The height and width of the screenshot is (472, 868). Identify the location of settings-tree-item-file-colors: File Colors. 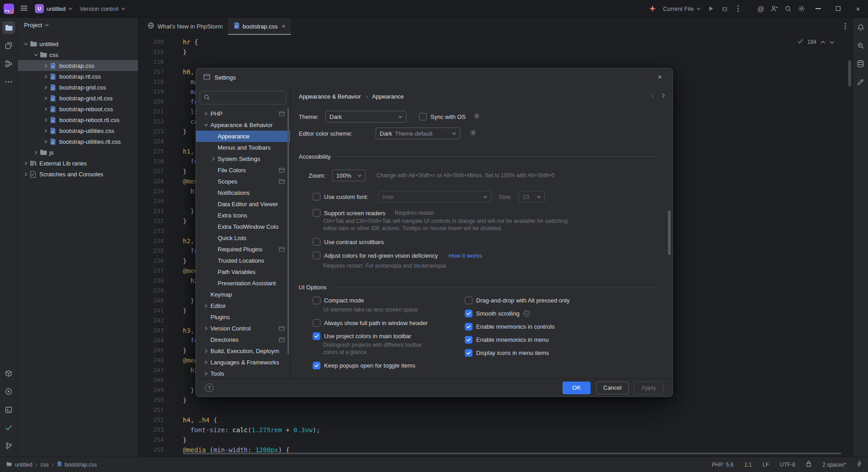
(243, 170).